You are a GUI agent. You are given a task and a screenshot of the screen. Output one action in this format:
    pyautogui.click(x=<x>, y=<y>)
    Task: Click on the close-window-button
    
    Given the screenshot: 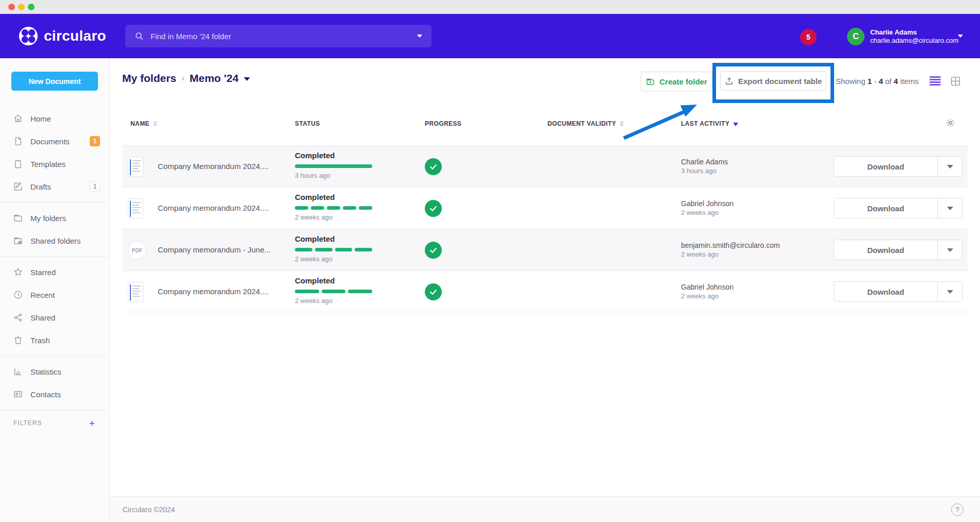 What is the action you would take?
    pyautogui.click(x=11, y=7)
    